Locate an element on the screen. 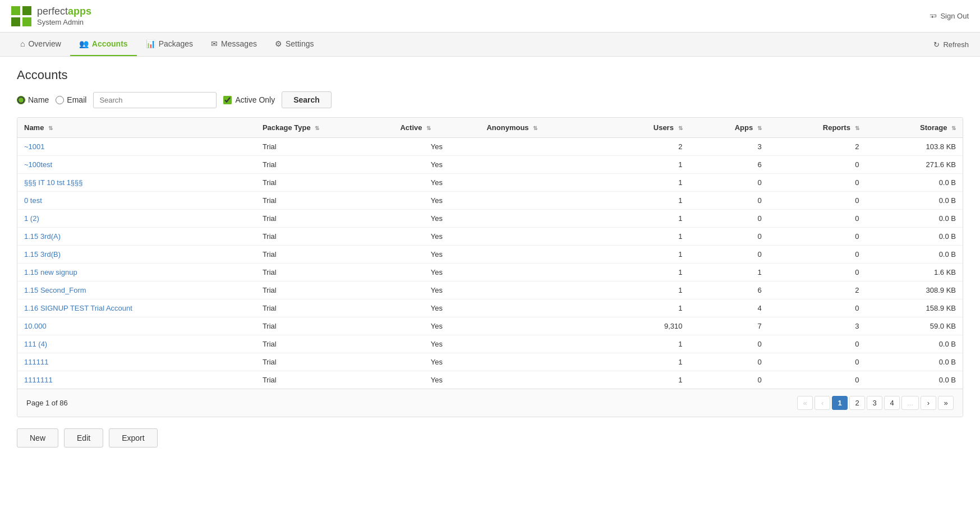 Image resolution: width=980 pixels, height=526 pixels. table-row: 1.15 Second_Form Trial Yes 1 6 2 308.9 K… is located at coordinates (490, 290).